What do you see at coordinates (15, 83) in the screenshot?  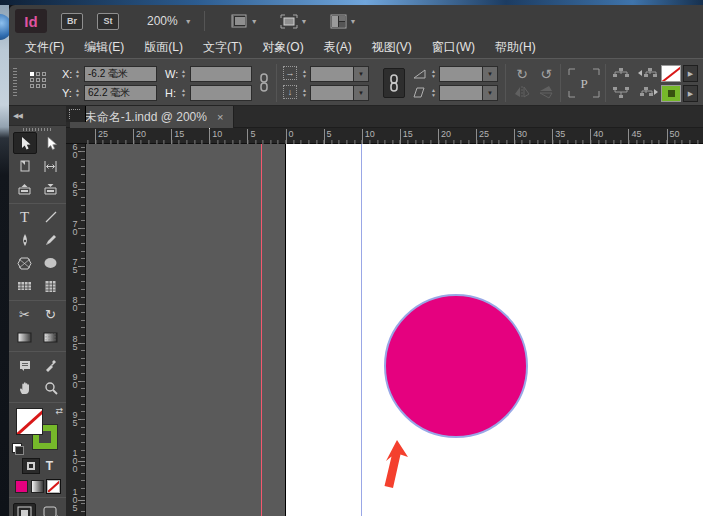 I see `panel-grip` at bounding box center [15, 83].